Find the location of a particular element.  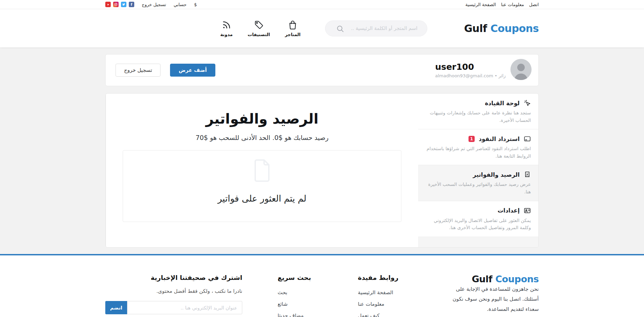

logout-button: تسجيل خروج is located at coordinates (138, 70).